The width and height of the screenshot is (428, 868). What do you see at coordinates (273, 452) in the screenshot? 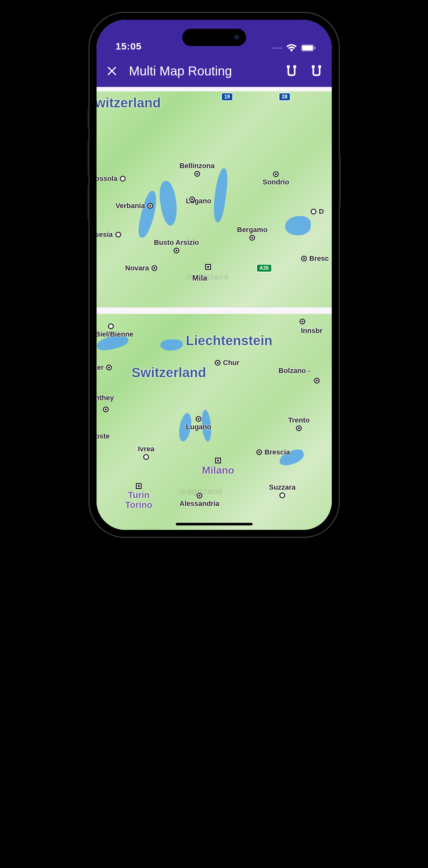
I see `city-marker: Brescia` at bounding box center [273, 452].